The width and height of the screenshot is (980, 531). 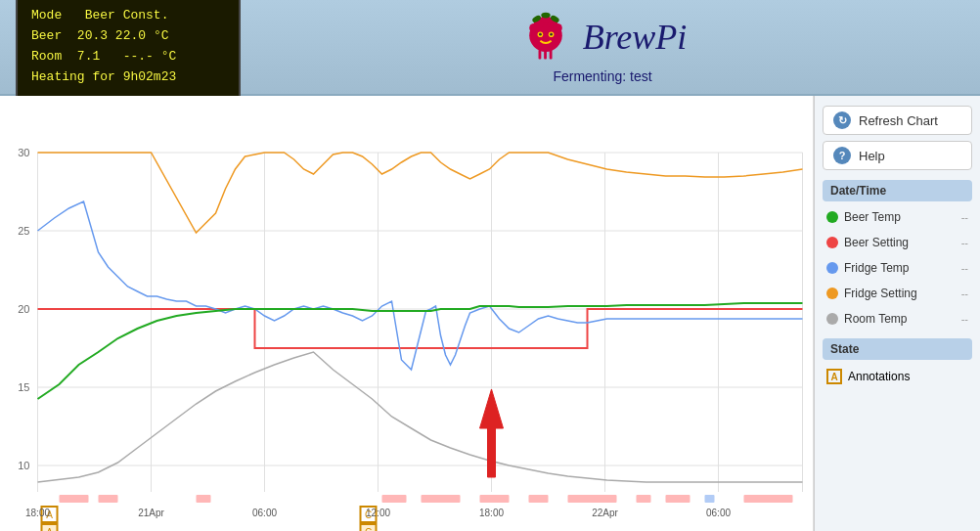 What do you see at coordinates (47, 16) in the screenshot?
I see `lcd-mode-label: Mode` at bounding box center [47, 16].